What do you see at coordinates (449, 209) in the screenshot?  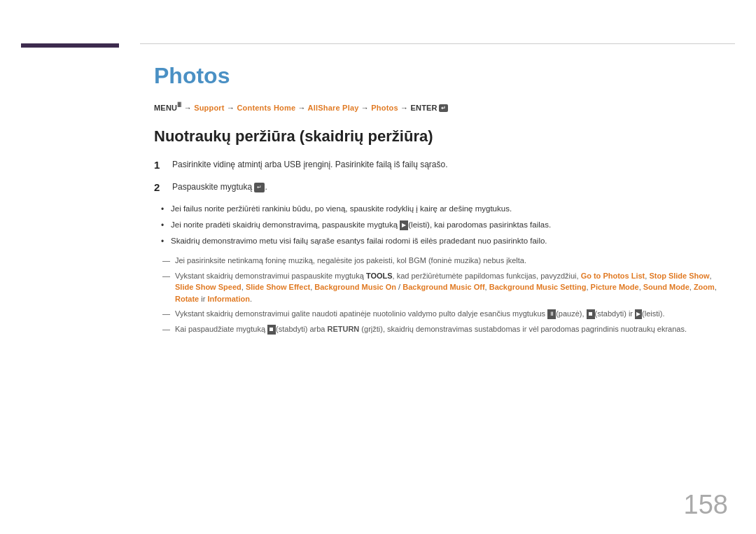 I see `bullet-text-1: Jei failus norite peržiūrėti rankiniu bū…` at bounding box center [449, 209].